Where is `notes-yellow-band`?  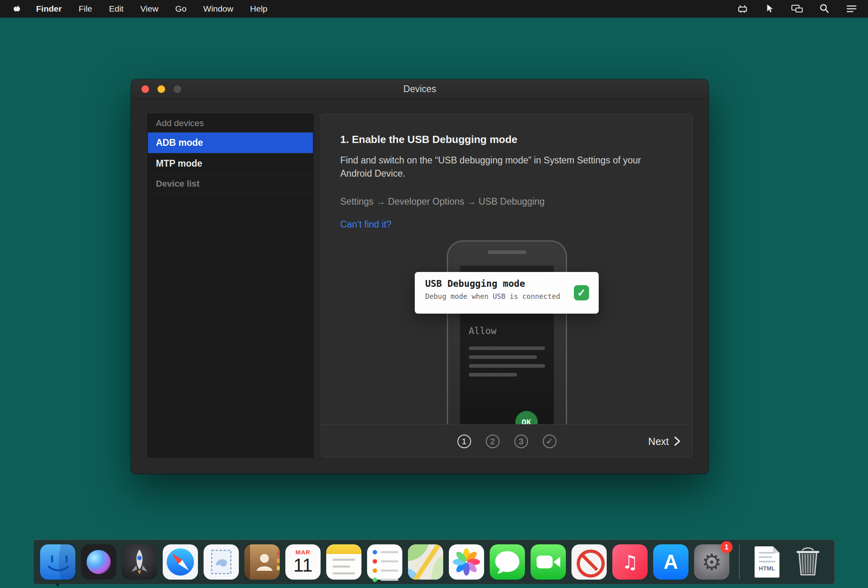 notes-yellow-band is located at coordinates (344, 549).